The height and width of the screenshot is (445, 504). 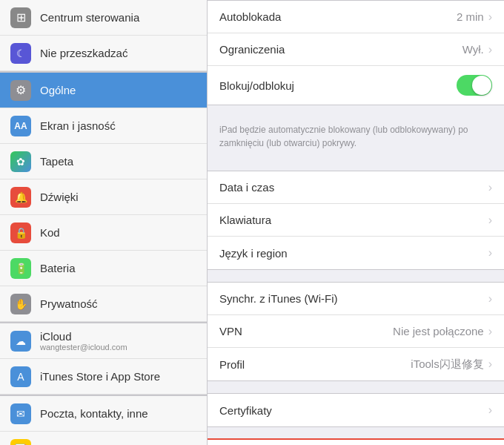 What do you see at coordinates (356, 442) in the screenshot?
I see `section-reset: Wyzeruj ›` at bounding box center [356, 442].